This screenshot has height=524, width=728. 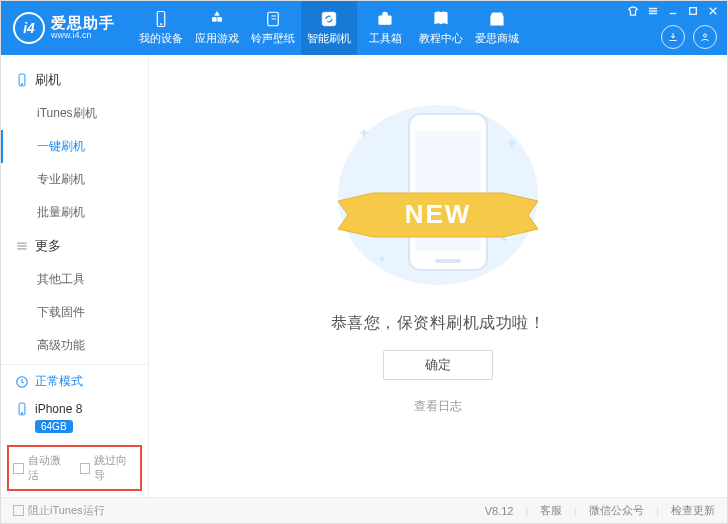 I want to click on sidebar-item-download-fw: 下载固件, so click(x=74, y=312).